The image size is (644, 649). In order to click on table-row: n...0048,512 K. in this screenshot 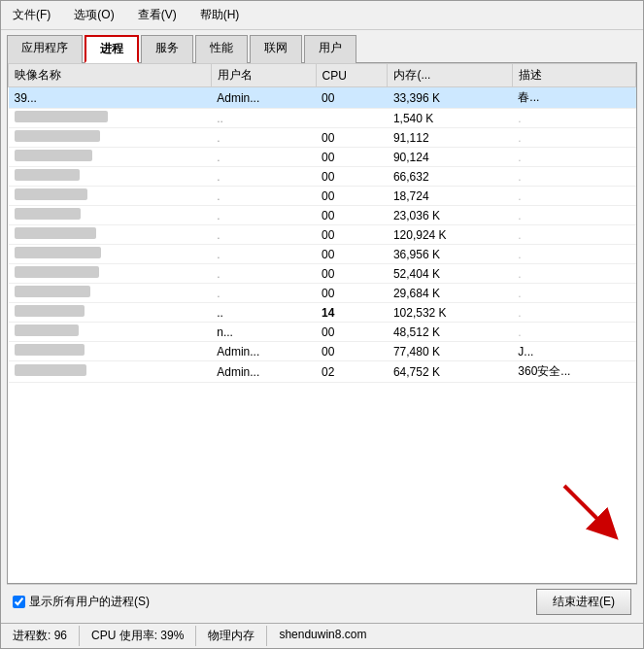, I will do `click(322, 332)`.